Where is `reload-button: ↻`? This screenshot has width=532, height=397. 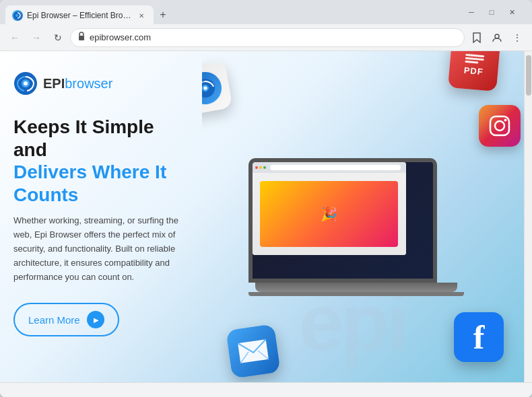 reload-button: ↻ is located at coordinates (58, 38).